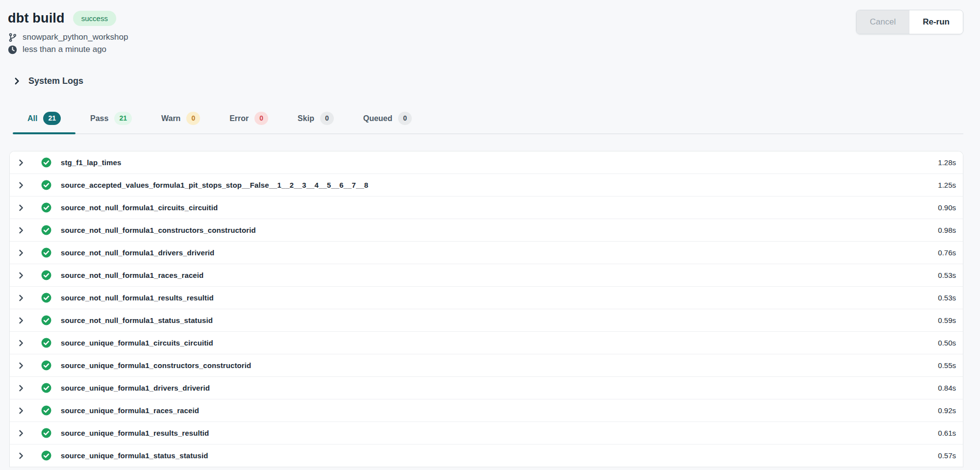  What do you see at coordinates (486, 163) in the screenshot?
I see `result-row: stg_f1_lap_times 1.28s` at bounding box center [486, 163].